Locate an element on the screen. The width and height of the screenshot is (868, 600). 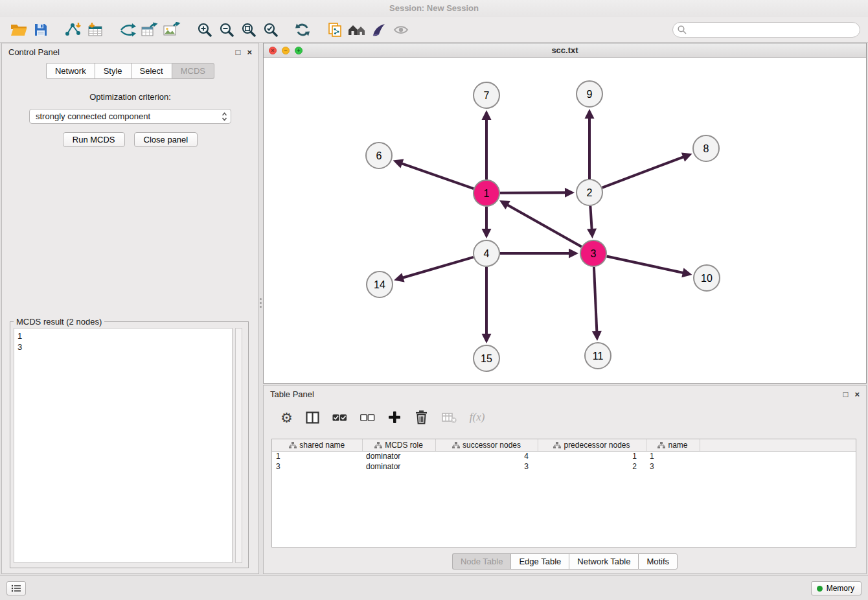
function-builder-icon: f(x) is located at coordinates (477, 417).